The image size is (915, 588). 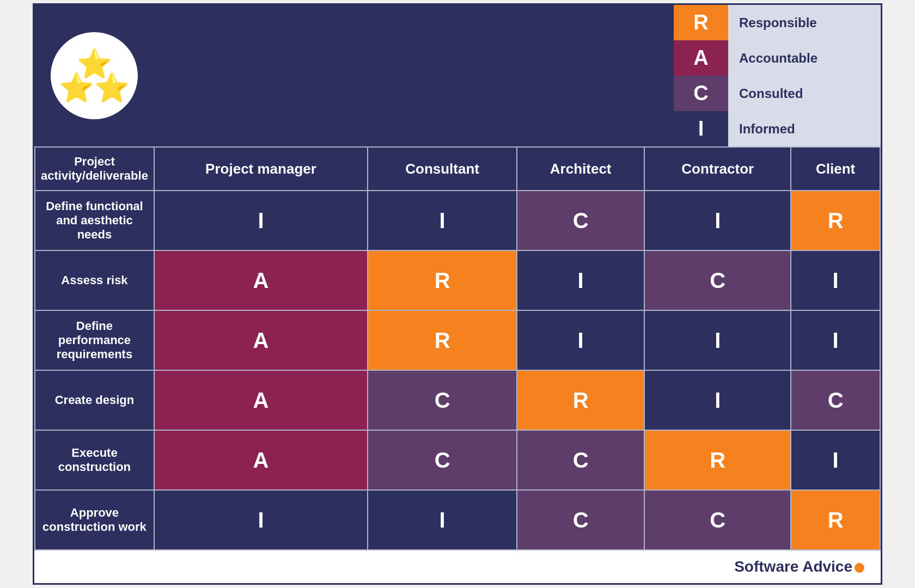 What do you see at coordinates (701, 94) in the screenshot?
I see `legend-code: C` at bounding box center [701, 94].